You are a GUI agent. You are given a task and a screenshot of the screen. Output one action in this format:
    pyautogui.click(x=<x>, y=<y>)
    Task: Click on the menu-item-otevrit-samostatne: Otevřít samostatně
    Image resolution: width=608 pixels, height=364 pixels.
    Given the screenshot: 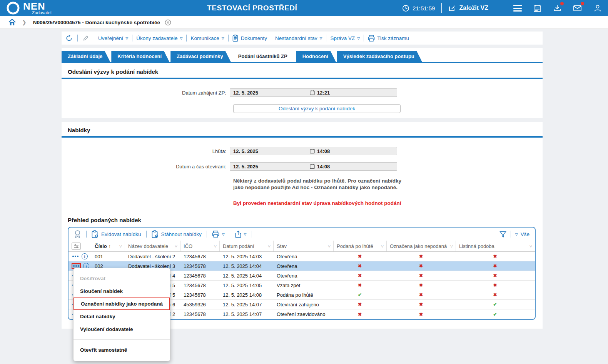 What is the action you would take?
    pyautogui.click(x=122, y=350)
    